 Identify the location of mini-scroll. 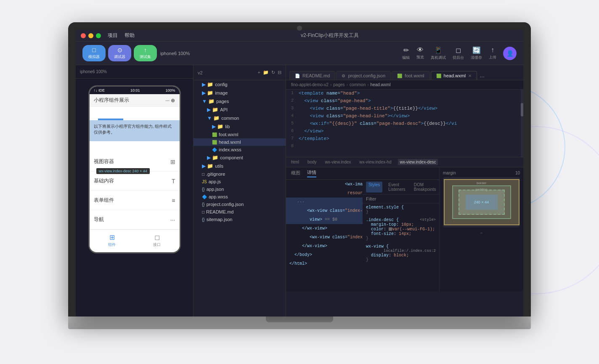
(522, 123).